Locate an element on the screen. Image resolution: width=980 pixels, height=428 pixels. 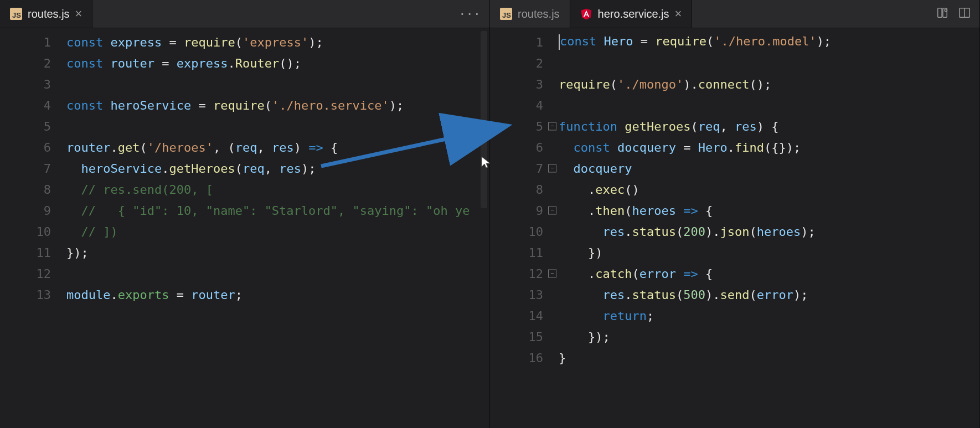
code-line: 13 res.status(500).send(error); is located at coordinates (735, 295).